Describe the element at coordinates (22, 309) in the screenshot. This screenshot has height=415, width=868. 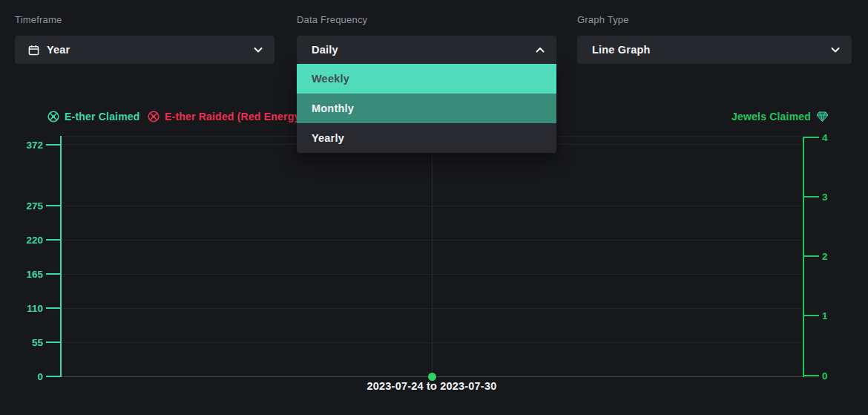
I see `left-axis-tick-label: 110` at that location.